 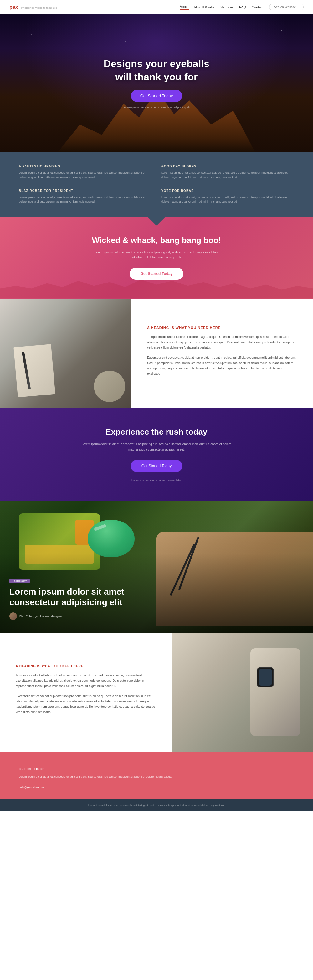 What do you see at coordinates (85, 191) in the screenshot?
I see `feature-3-title: BLAZ ROBAR FOR PRESIDENT` at bounding box center [85, 191].